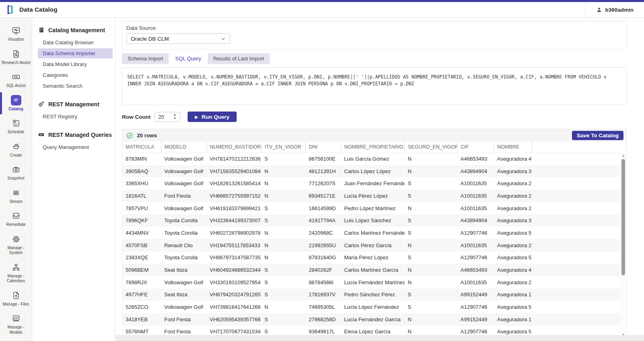  I want to click on data-source-select: Oracle DB CLM, so click(178, 39).